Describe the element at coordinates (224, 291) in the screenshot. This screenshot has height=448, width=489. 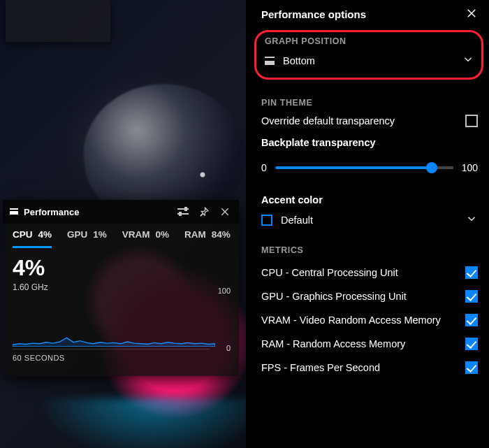
I see `y-max: 100` at that location.